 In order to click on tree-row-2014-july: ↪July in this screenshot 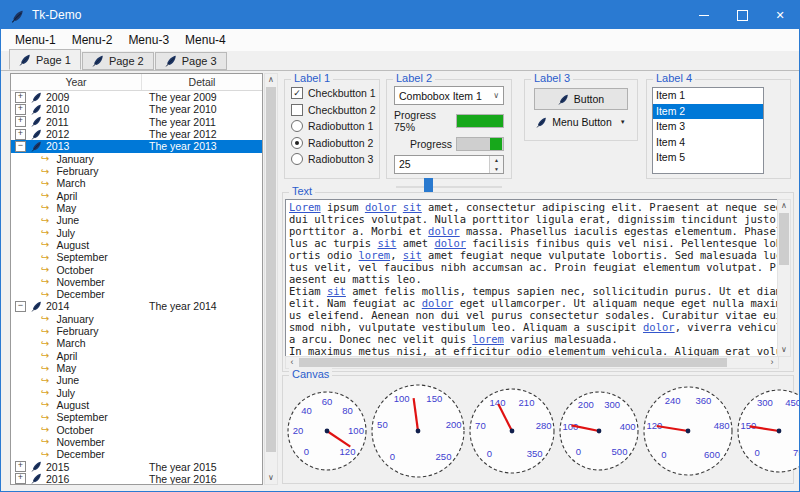, I will do `click(136, 393)`.